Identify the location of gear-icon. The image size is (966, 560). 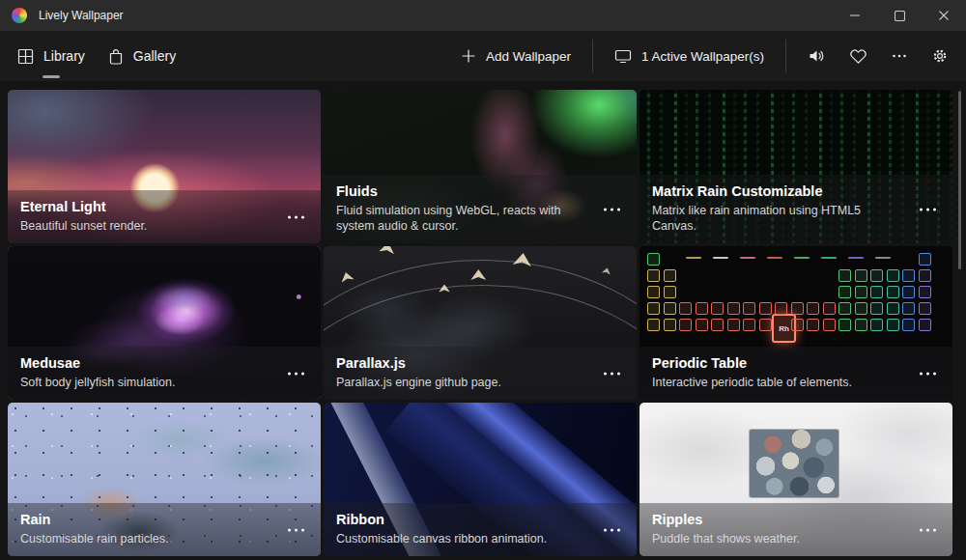
(940, 56).